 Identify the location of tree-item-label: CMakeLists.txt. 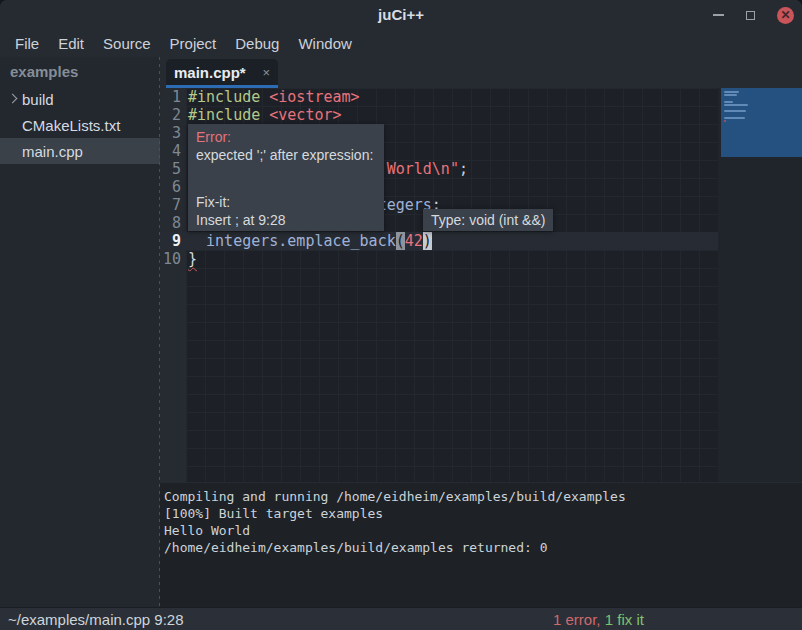
(71, 126).